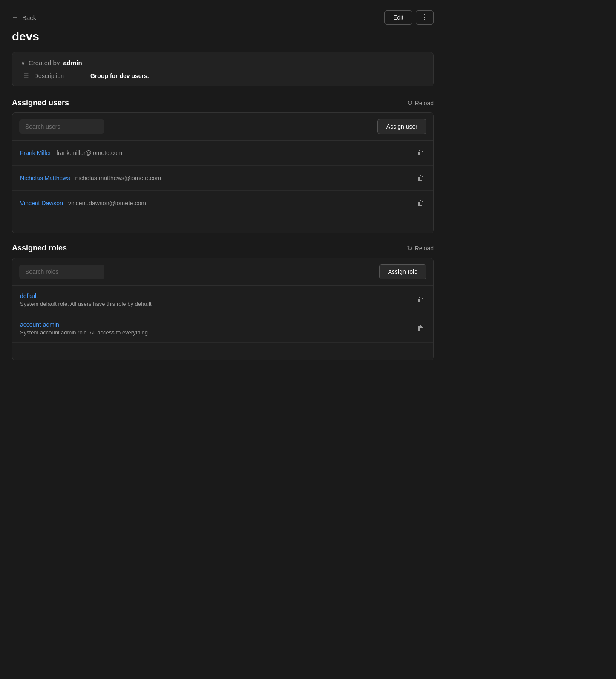 The width and height of the screenshot is (616, 679). I want to click on more-button: ⋮, so click(425, 17).